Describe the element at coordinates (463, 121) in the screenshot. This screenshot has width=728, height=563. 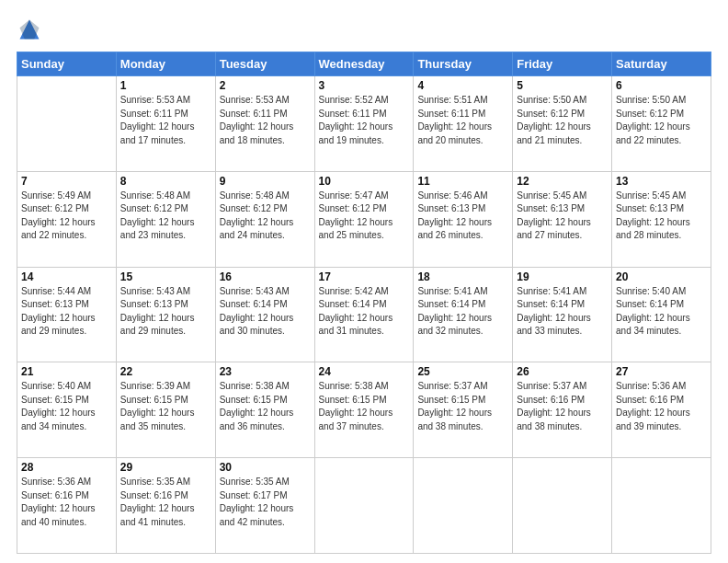
I see `day-info: Sunrise: 5:51 AM Sunset: 6:11 PM Dayligh…` at that location.